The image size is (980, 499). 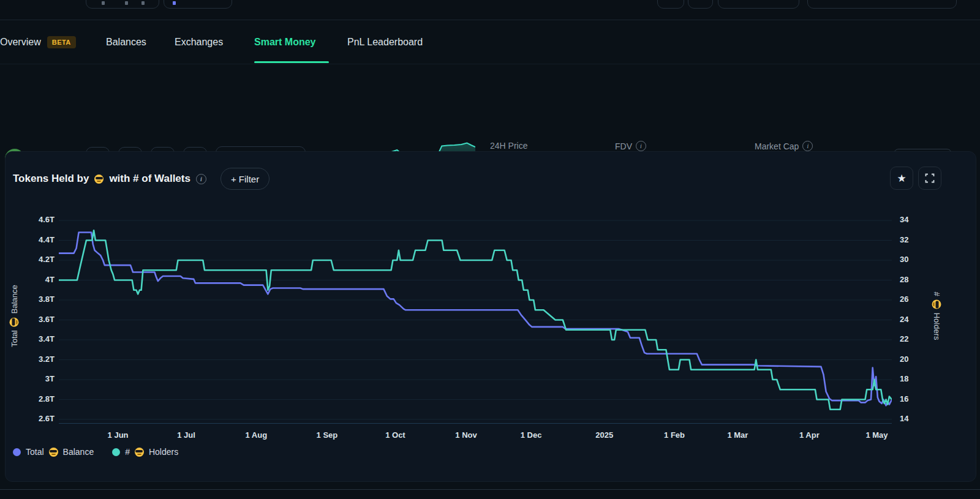 What do you see at coordinates (809, 435) in the screenshot?
I see `x-tick: 1 Apr` at bounding box center [809, 435].